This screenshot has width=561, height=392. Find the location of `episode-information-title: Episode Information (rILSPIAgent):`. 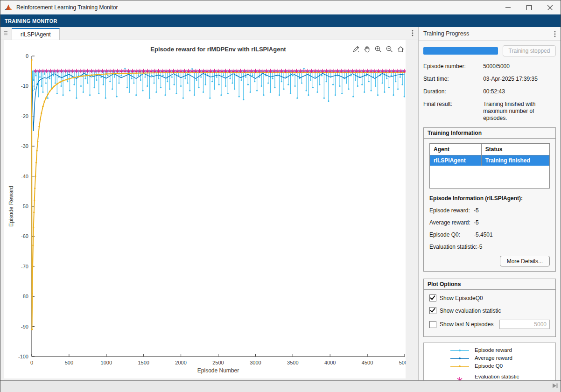

episode-information-title: Episode Information (rILSPIAgent): is located at coordinates (490, 198).